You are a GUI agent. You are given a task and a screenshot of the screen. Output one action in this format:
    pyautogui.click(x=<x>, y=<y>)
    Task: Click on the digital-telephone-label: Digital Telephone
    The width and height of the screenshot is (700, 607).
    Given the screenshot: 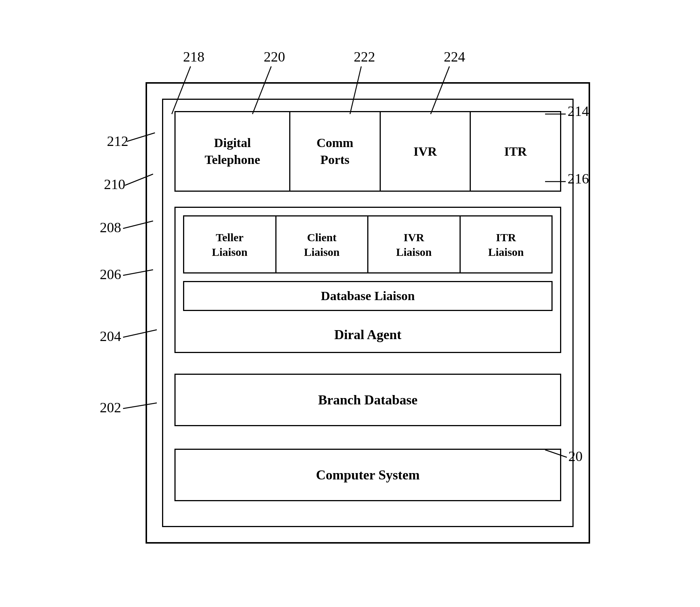 What is the action you would take?
    pyautogui.click(x=232, y=151)
    